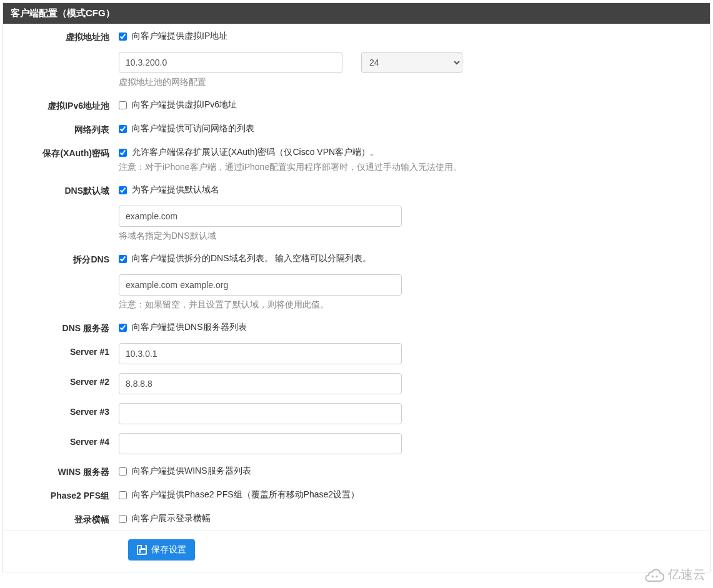 This screenshot has width=713, height=588. What do you see at coordinates (61, 104) in the screenshot?
I see `virtual-ipv6-label: 虚拟IPv6地址池` at bounding box center [61, 104].